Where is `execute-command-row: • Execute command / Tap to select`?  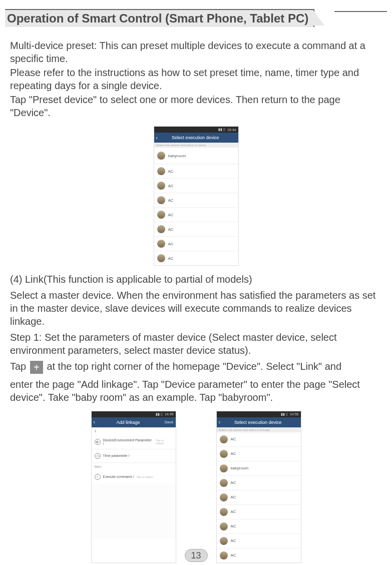 execute-command-row: • Execute command / Tap to select is located at coordinates (134, 477).